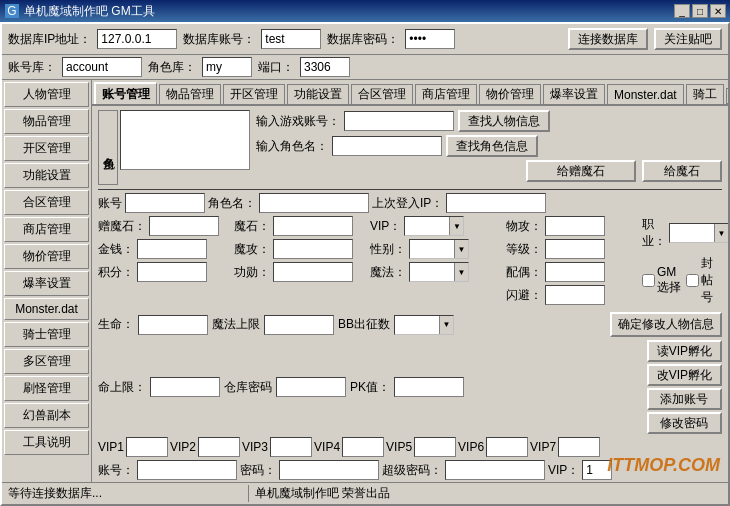 This screenshot has height=506, width=730. What do you see at coordinates (408, 204) in the screenshot?
I see `last-login-label: 上次登入IP：` at bounding box center [408, 204].